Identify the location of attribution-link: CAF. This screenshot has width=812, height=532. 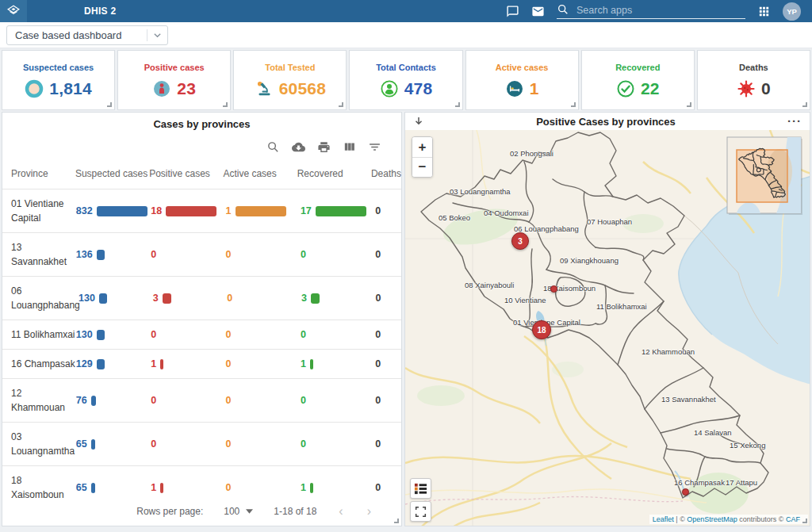
(793, 519).